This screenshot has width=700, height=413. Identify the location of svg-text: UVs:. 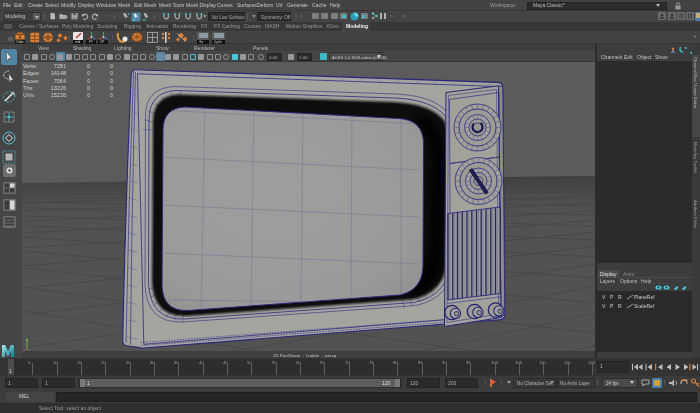
(29, 95).